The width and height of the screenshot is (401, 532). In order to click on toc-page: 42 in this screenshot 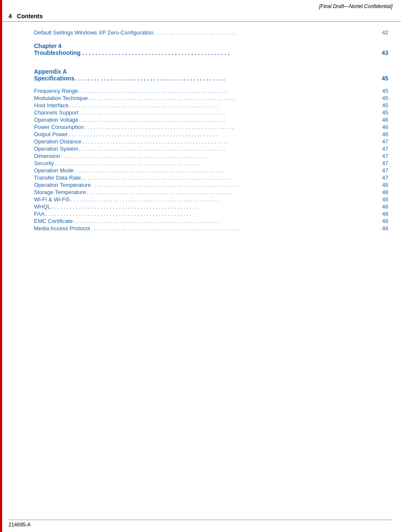, I will do `click(382, 32)`.